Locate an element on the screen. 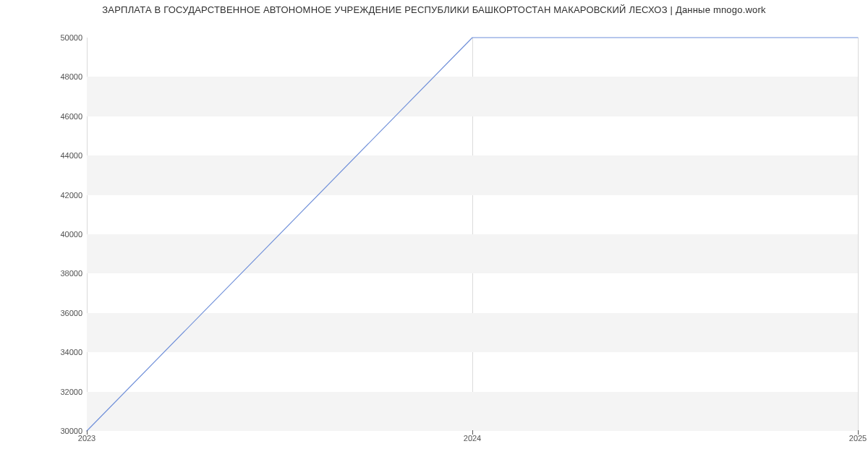 This screenshot has height=470, width=868. x-tick-label: 2023 is located at coordinates (87, 438).